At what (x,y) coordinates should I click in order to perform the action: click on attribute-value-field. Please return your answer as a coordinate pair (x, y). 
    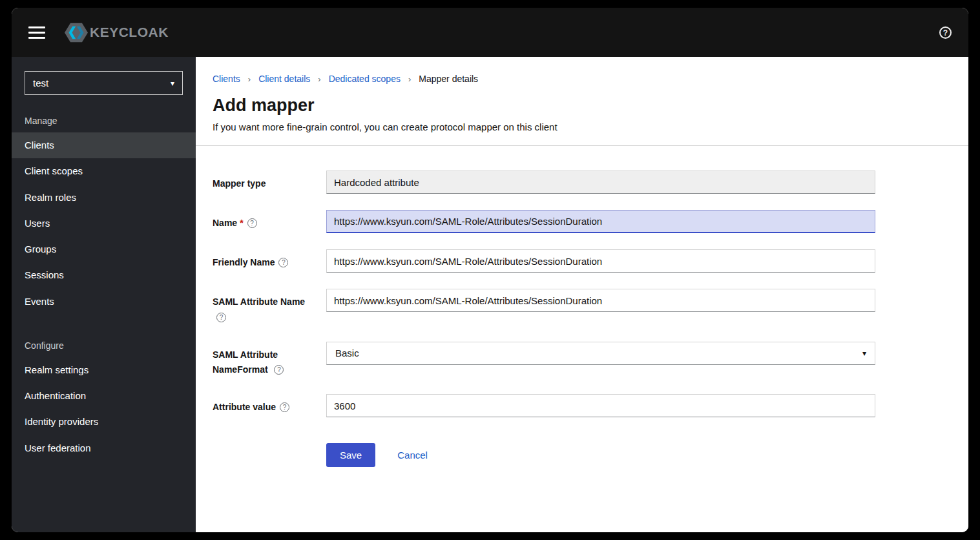
    Looking at the image, I should click on (601, 406).